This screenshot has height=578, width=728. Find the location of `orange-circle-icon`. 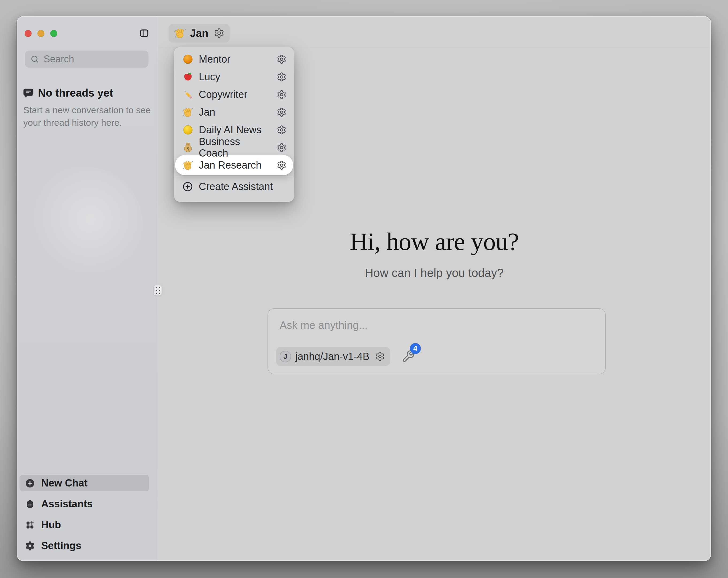

orange-circle-icon is located at coordinates (188, 59).